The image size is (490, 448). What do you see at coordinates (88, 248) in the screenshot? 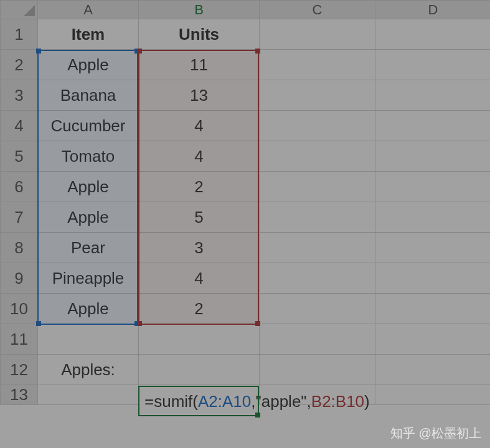
I see `cell: Pear` at bounding box center [88, 248].